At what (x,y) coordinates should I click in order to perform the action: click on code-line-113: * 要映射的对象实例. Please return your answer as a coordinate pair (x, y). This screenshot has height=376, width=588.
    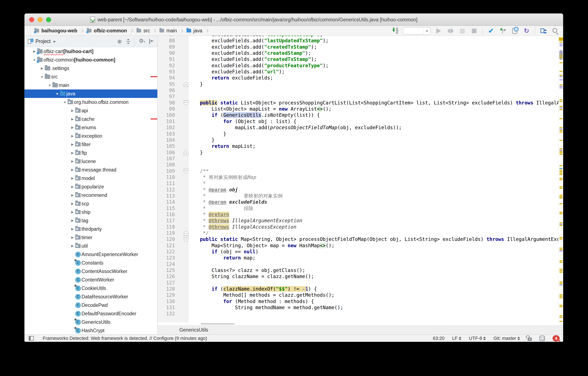
    Looking at the image, I should click on (376, 196).